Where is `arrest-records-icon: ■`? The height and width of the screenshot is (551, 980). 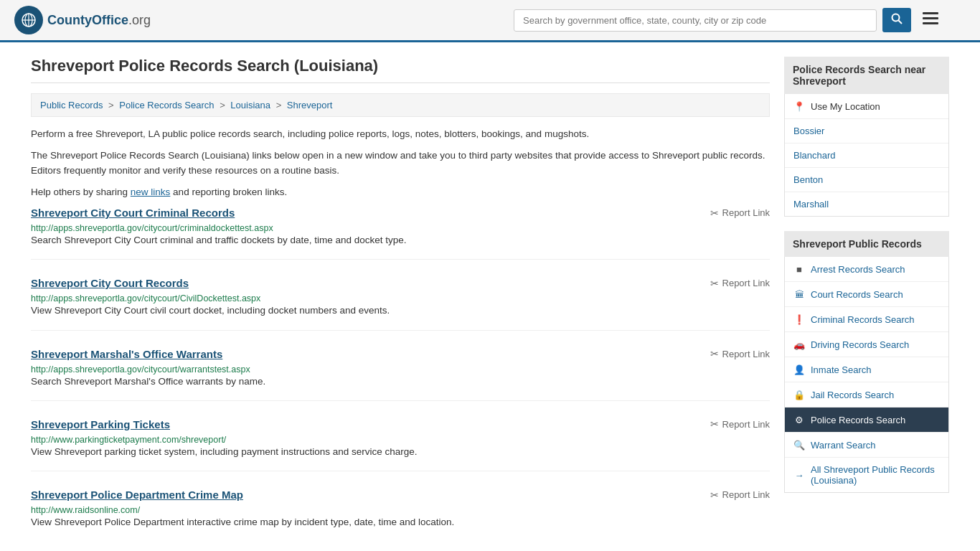
arrest-records-icon: ■ is located at coordinates (799, 269).